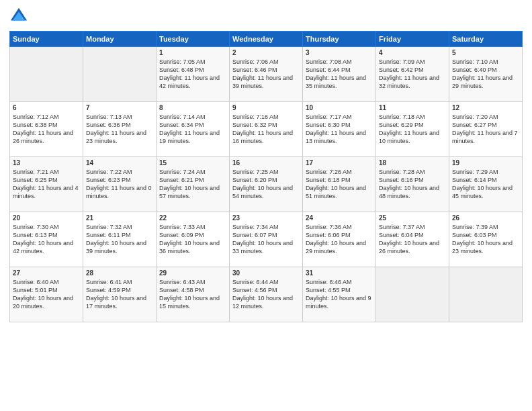 The image size is (532, 411). What do you see at coordinates (120, 294) in the screenshot?
I see `cell-content: Sunrise: 6:41 AMSunset: 4:59 PMDaylight:…` at bounding box center [120, 294].